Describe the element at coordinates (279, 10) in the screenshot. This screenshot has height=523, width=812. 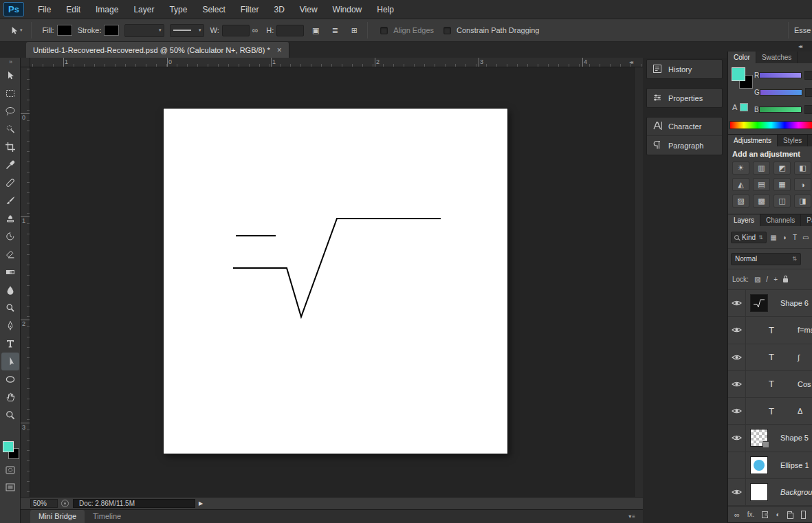
I see `menu-item-3d: 3D` at that location.